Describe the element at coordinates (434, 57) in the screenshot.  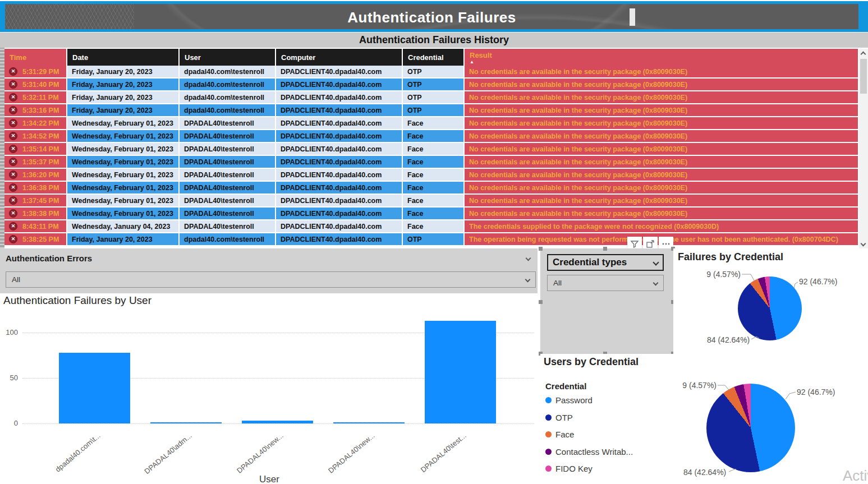
I see `column-header-credential: Credential` at that location.